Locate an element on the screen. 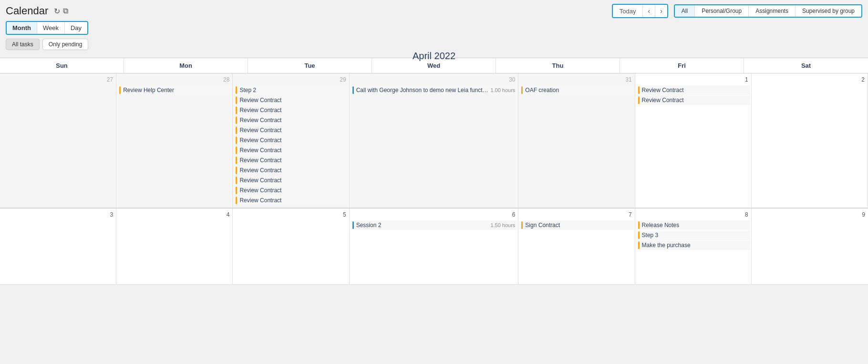 This screenshot has width=868, height=364. calendar-cell: 31OAF creation is located at coordinates (577, 141).